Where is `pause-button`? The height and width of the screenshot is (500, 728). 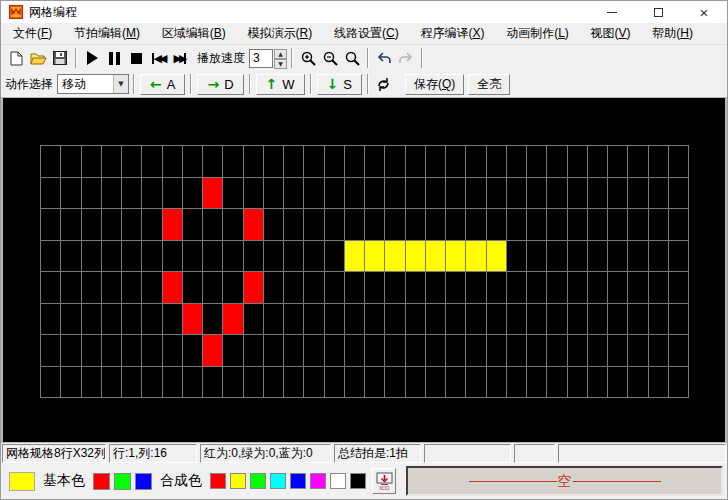 pause-button is located at coordinates (114, 58).